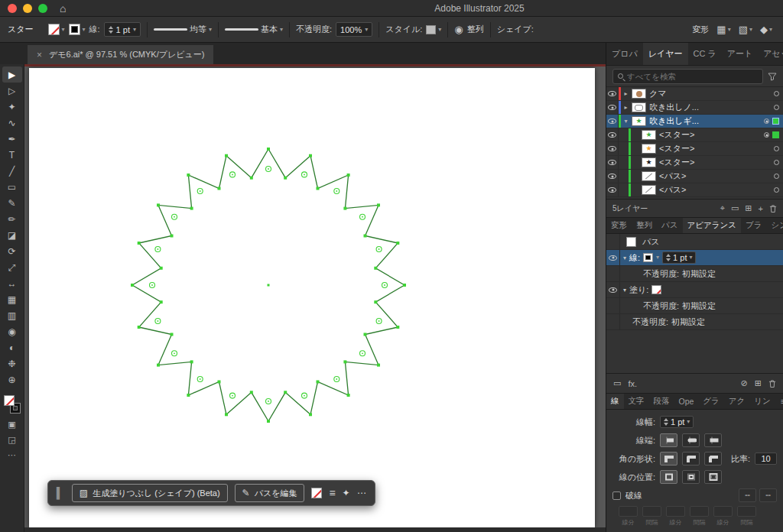 The image size is (783, 532). I want to click on generate-variations-icon: ✦, so click(346, 493).